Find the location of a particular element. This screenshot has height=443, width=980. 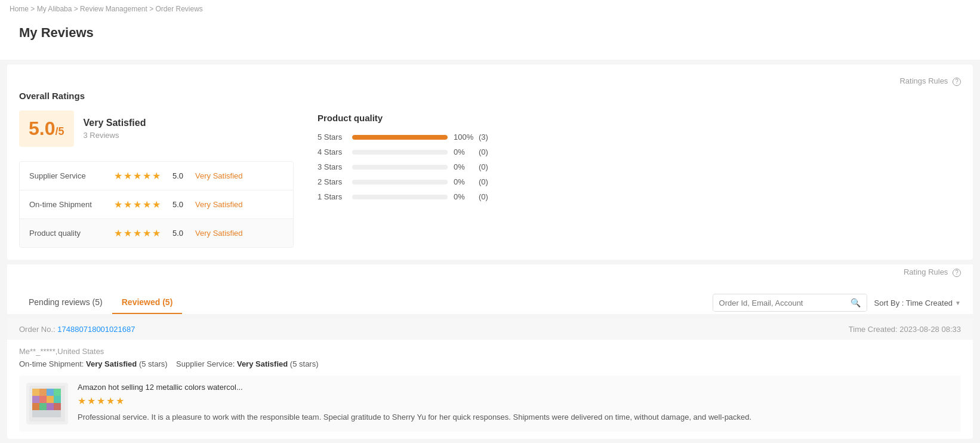

score-box: 5.0/5 Very Satisfied 3 Reviews is located at coordinates (156, 129).